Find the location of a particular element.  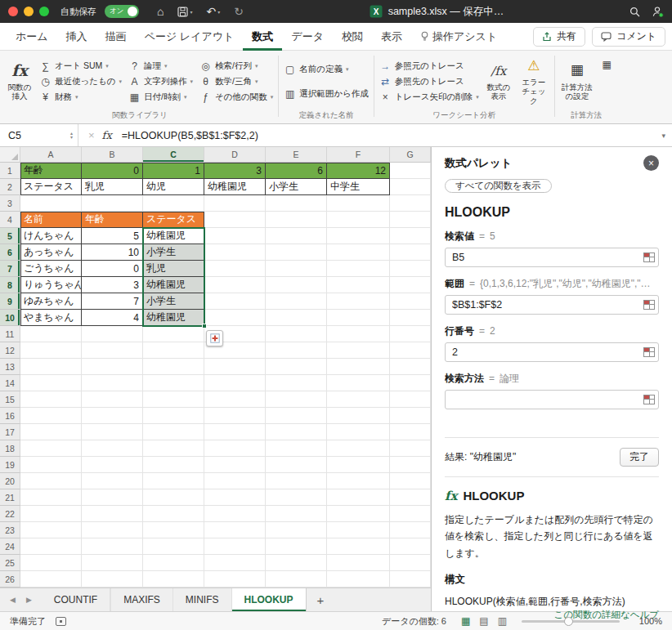

cell-F12 is located at coordinates (358, 351).